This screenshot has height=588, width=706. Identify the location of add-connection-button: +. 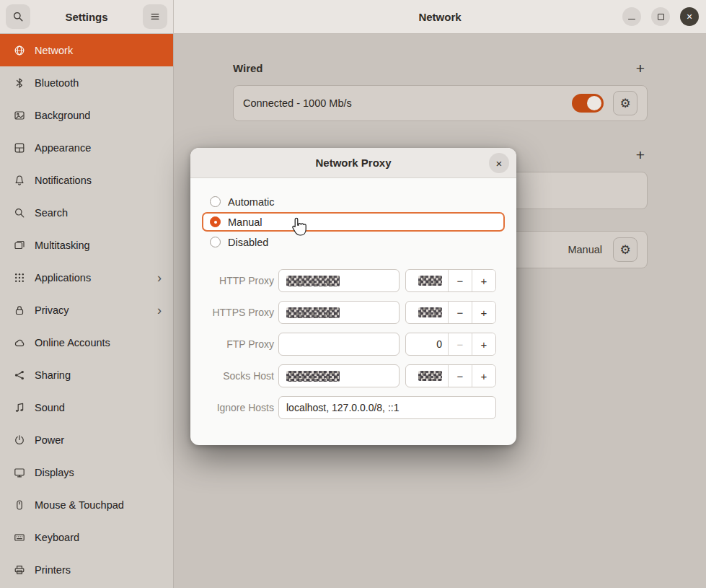
(640, 154).